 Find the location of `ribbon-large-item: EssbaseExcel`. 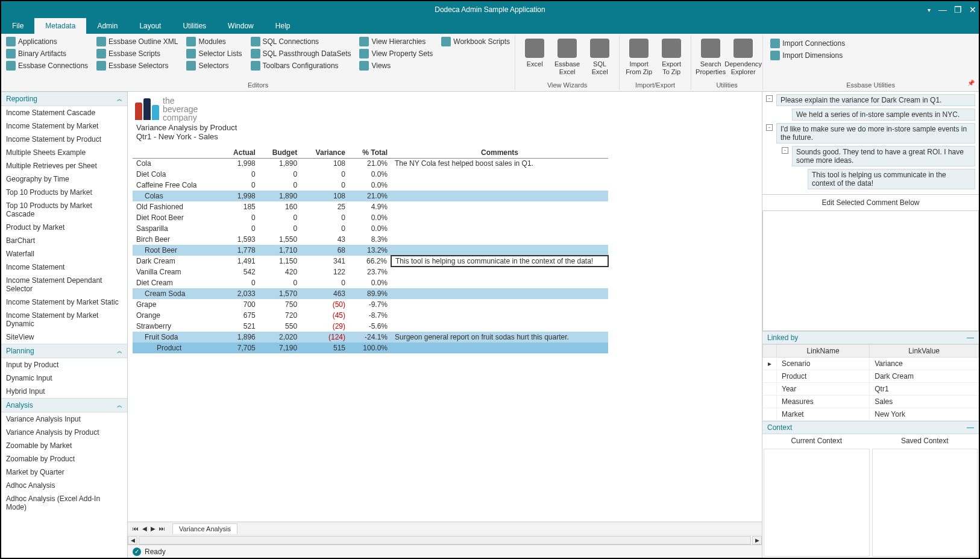

ribbon-large-item: EssbaseExcel is located at coordinates (567, 58).